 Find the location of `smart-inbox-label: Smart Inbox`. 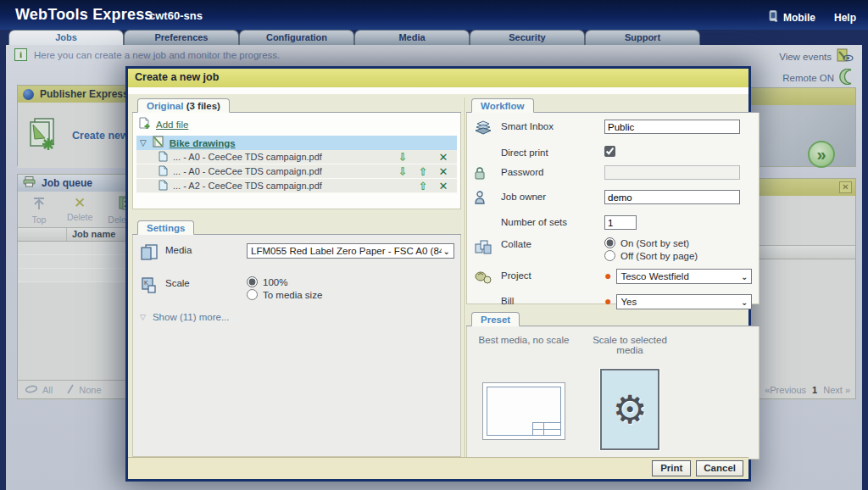

smart-inbox-label: Smart Inbox is located at coordinates (553, 125).